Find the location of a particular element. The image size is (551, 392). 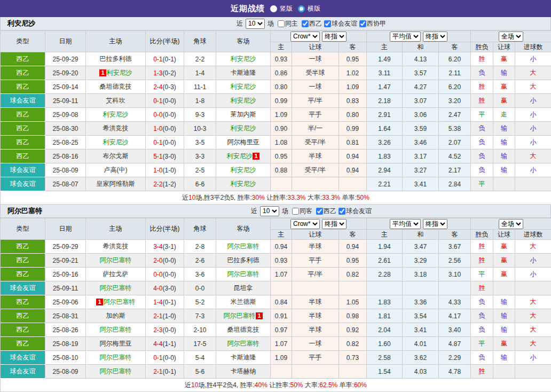

odds-home: 0.90 is located at coordinates (281, 129).